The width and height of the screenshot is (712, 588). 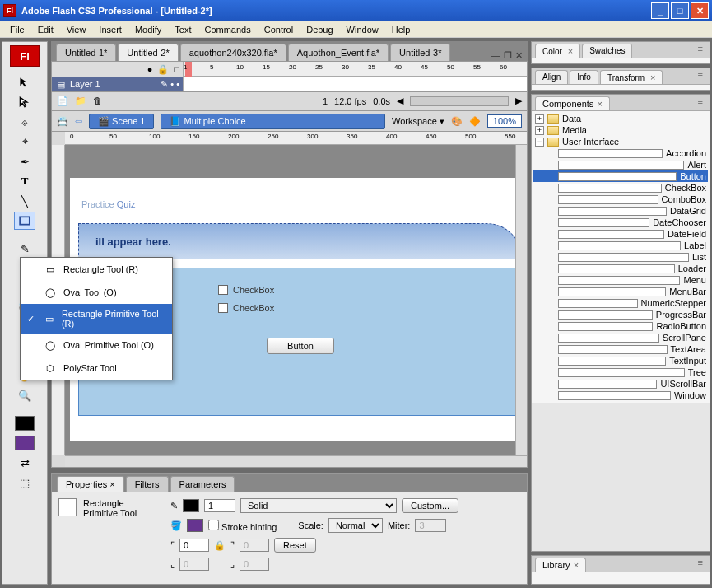 I want to click on frame-ruler: 151015202530354045505560, so click(x=356, y=69).